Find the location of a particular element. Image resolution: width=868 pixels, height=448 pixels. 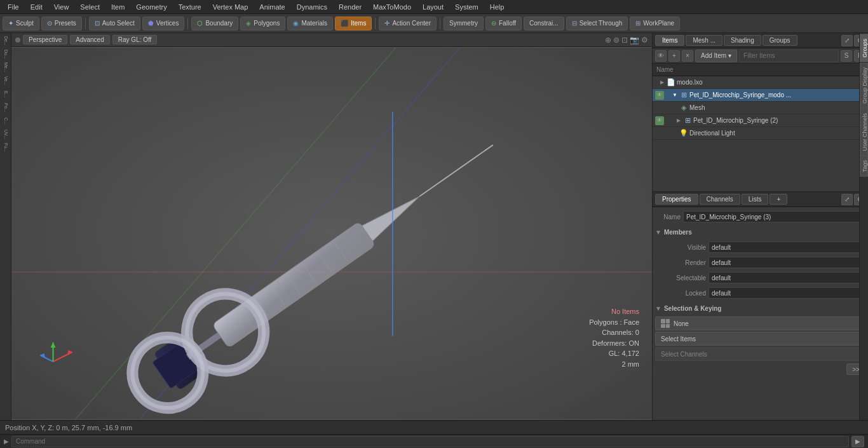

menu-select: Select is located at coordinates (90, 7).